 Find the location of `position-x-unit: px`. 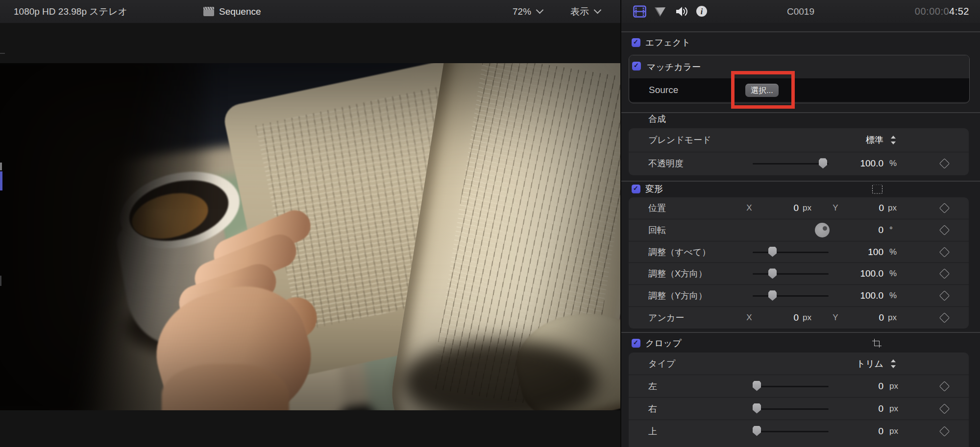

position-x-unit: px is located at coordinates (807, 208).